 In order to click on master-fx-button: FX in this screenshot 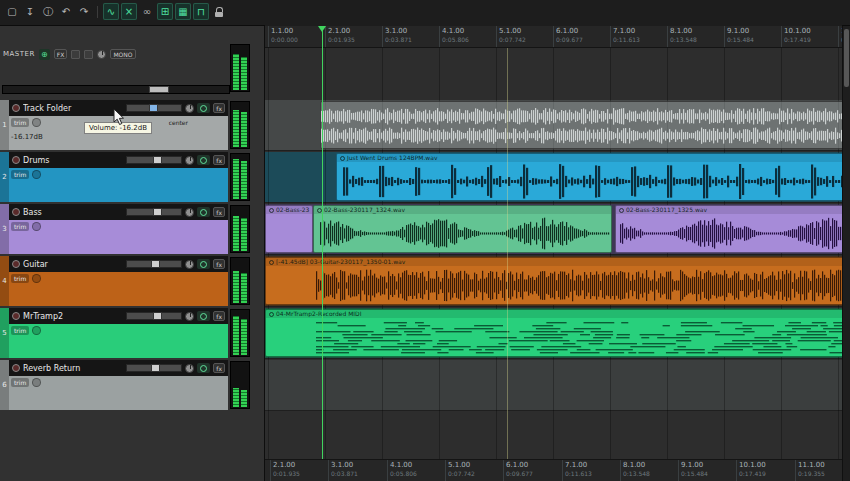, I will do `click(61, 54)`.